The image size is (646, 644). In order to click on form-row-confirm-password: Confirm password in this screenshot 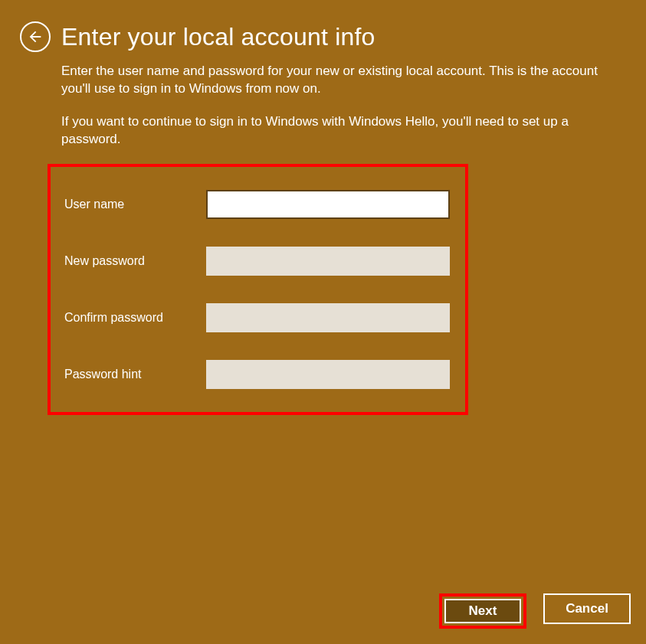, I will do `click(257, 318)`.